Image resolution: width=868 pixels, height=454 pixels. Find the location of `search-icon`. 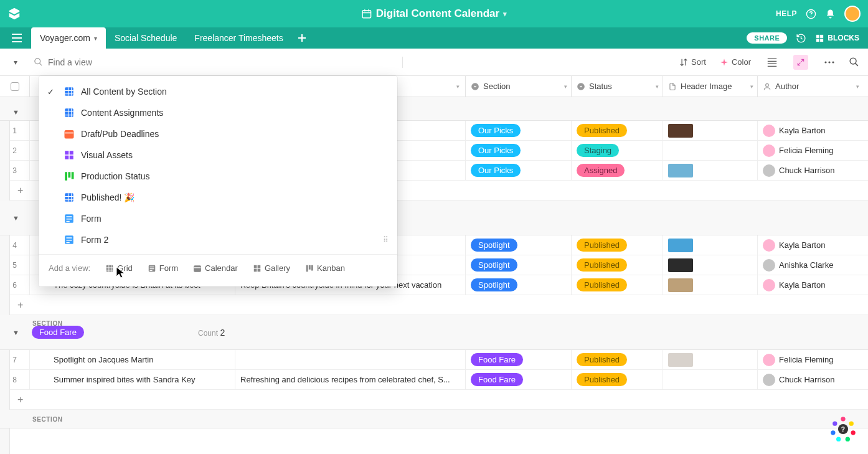

search-icon is located at coordinates (39, 62).